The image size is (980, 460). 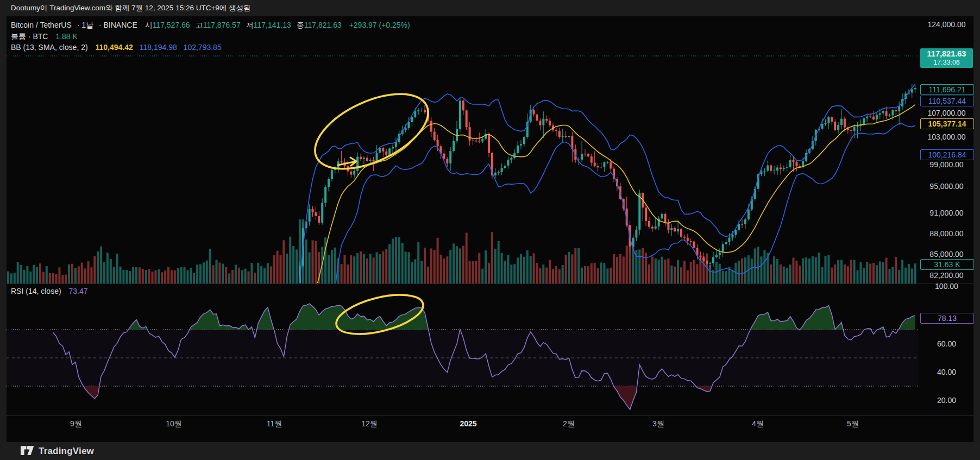 I want to click on pane-separator-time-axis, so click(x=490, y=416).